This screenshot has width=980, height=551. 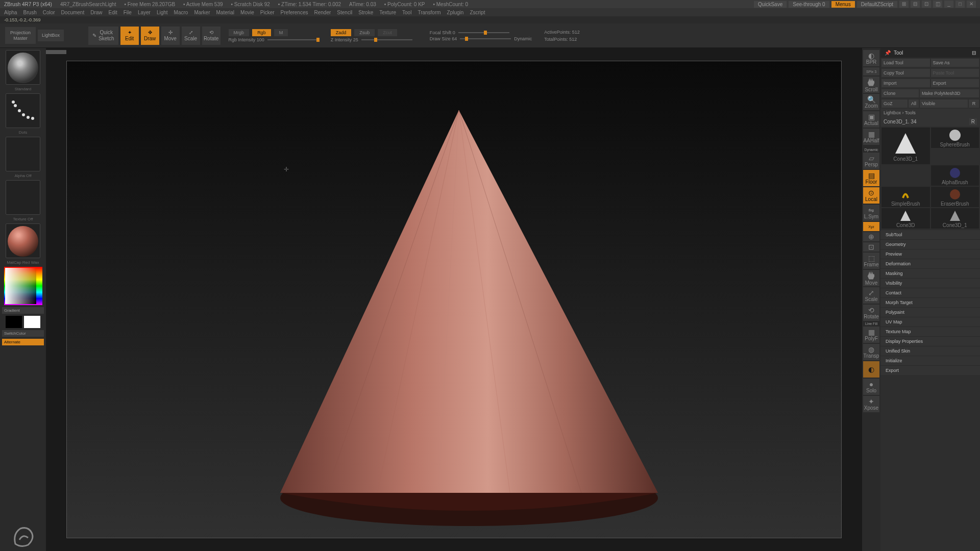 What do you see at coordinates (973, 121) in the screenshot?
I see `tool-r-button: R` at bounding box center [973, 121].